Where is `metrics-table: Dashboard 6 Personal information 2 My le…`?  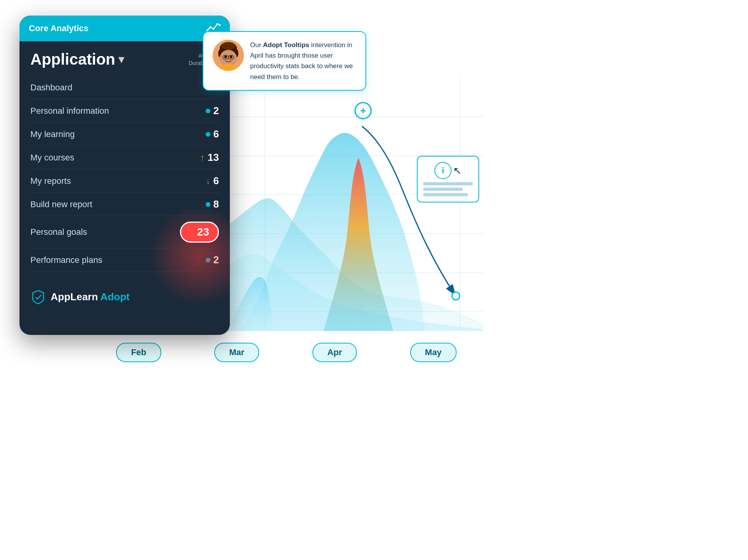
metrics-table: Dashboard 6 Personal information 2 My le… is located at coordinates (125, 174).